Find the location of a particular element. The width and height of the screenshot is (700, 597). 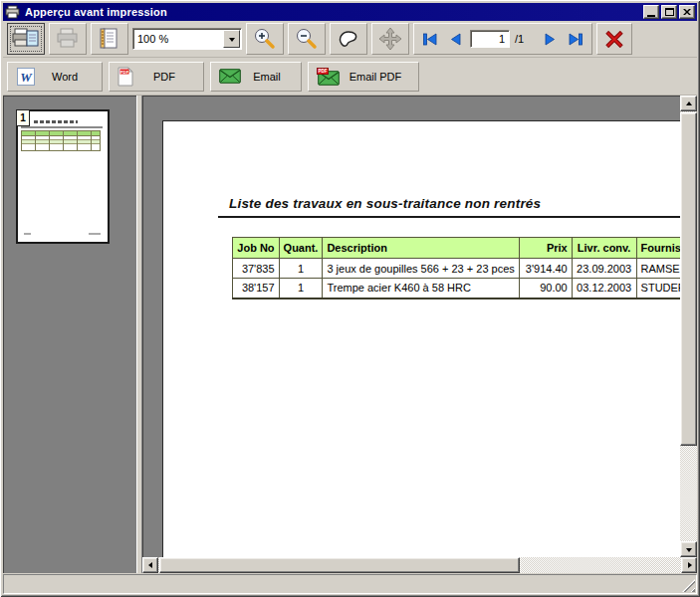

export-email-button: Email is located at coordinates (256, 77).